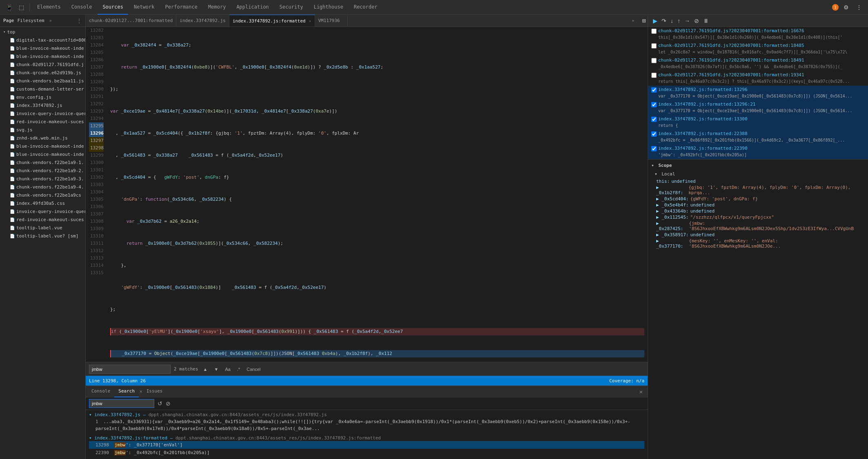  Describe the element at coordinates (758, 108) in the screenshot. I see `call-stack-item-checked: index.33f47892.js:formatted:13296:21 var…` at that location.